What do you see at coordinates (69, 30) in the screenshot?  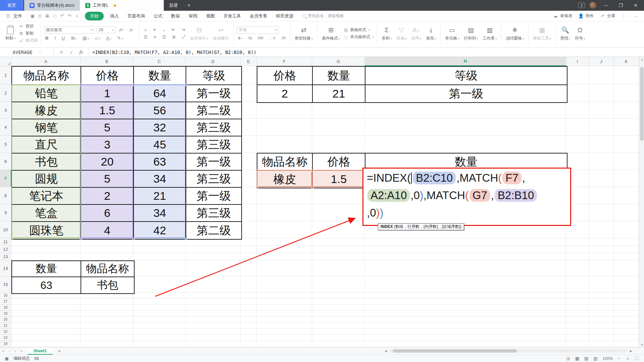 I see `font-name-select: 微软雅黑▾` at bounding box center [69, 30].